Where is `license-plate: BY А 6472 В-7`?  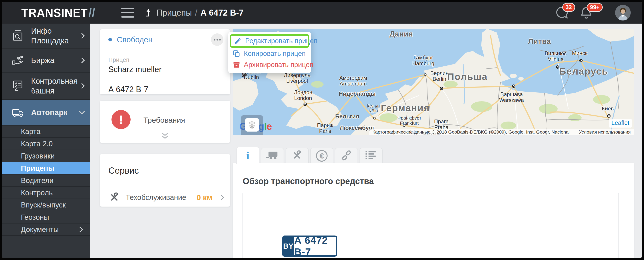
license-plate: BY А 6472 В-7 is located at coordinates (310, 246).